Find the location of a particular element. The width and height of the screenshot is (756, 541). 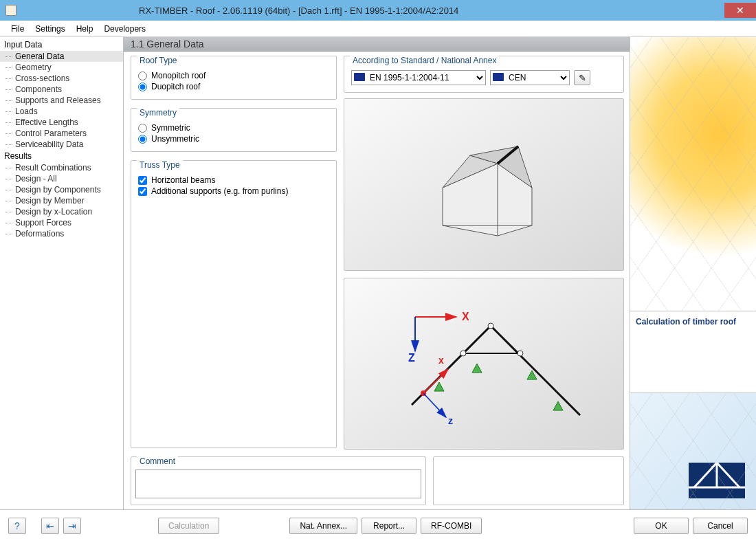

check-additional-supports: Additional supports (e.g. from purlins) is located at coordinates (234, 191).